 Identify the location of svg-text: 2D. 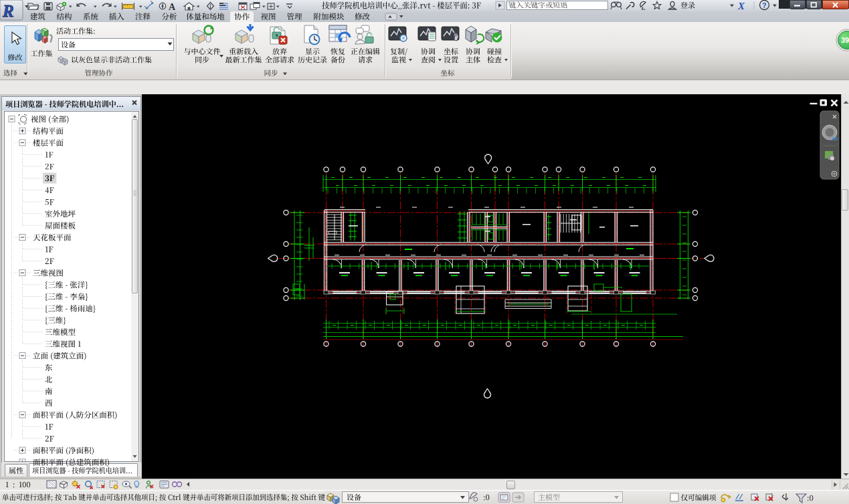
(834, 139).